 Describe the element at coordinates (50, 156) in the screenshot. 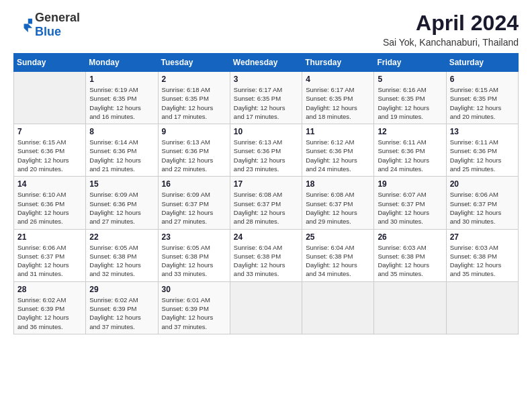

I see `day-info: Sunrise: 6:15 AM Sunset: 6:36 PM Dayligh…` at that location.